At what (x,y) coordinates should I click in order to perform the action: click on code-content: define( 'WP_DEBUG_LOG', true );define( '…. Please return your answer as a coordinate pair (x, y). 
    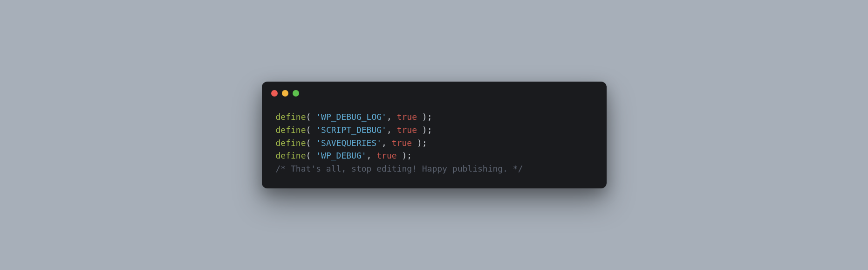
    Looking at the image, I should click on (434, 145).